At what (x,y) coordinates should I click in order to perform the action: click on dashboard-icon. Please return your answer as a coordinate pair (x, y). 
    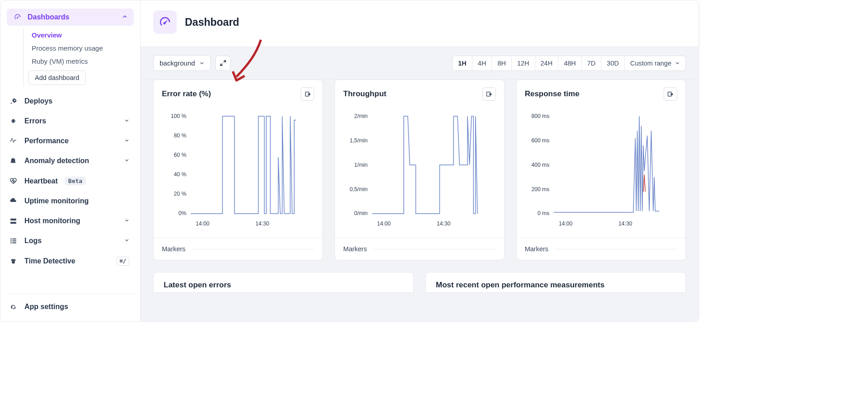
    Looking at the image, I should click on (165, 22).